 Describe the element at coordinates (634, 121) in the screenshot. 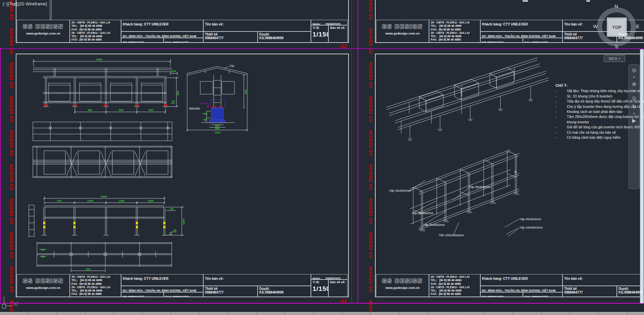

I see `show-motion-icon: ▶` at that location.